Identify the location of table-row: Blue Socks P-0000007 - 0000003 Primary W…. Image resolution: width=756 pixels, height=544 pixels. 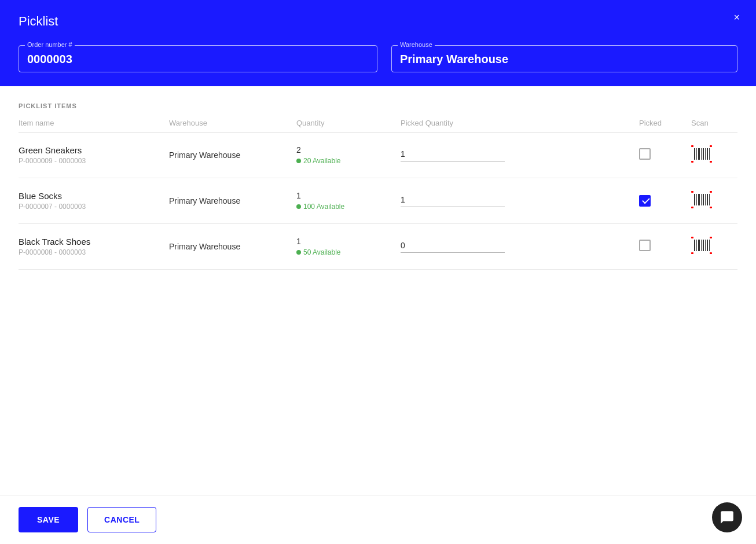
(378, 201).